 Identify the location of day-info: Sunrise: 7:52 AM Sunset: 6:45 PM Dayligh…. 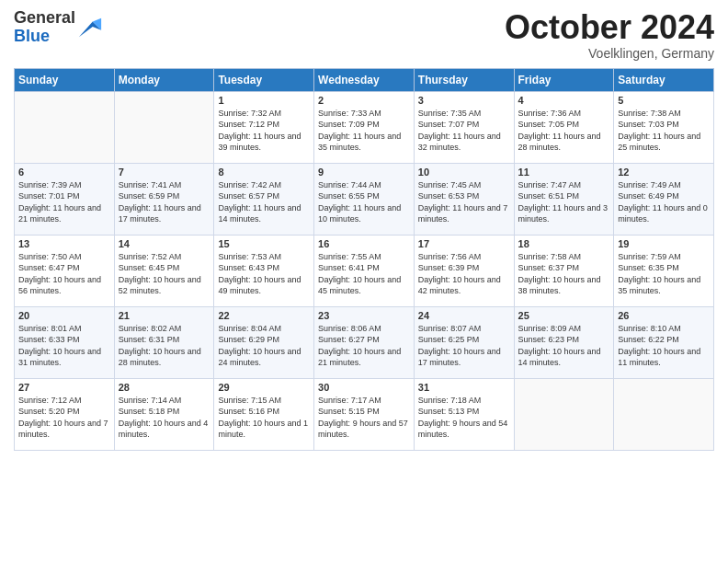
(165, 274).